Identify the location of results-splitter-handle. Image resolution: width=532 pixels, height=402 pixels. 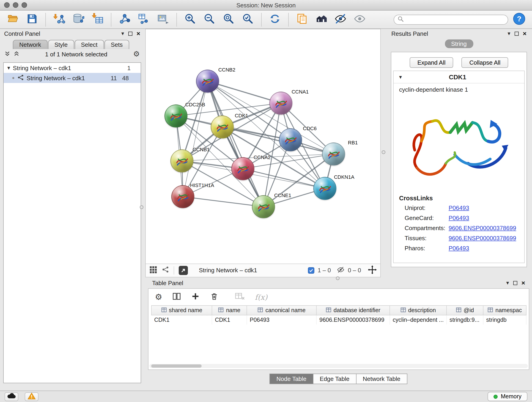
(383, 152).